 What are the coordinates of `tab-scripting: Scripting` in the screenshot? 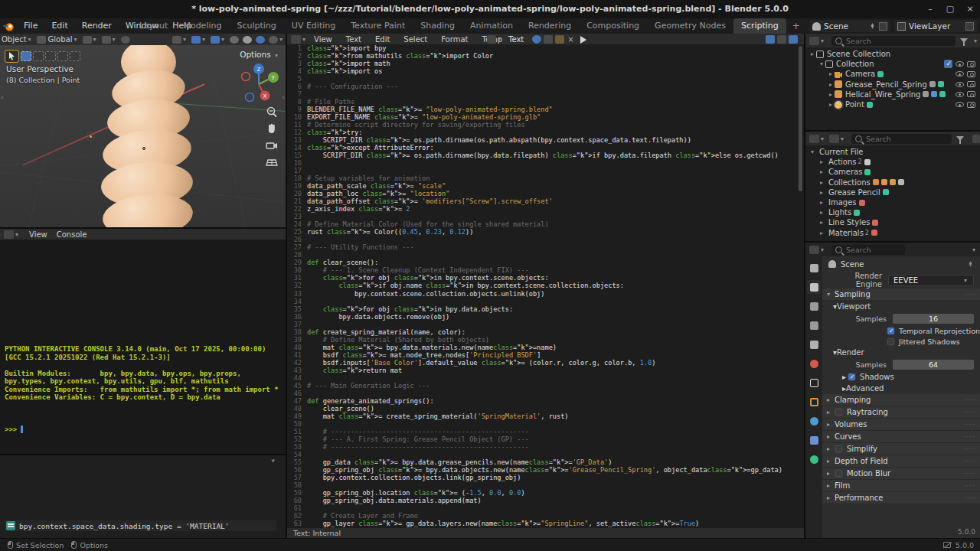 It's located at (760, 26).